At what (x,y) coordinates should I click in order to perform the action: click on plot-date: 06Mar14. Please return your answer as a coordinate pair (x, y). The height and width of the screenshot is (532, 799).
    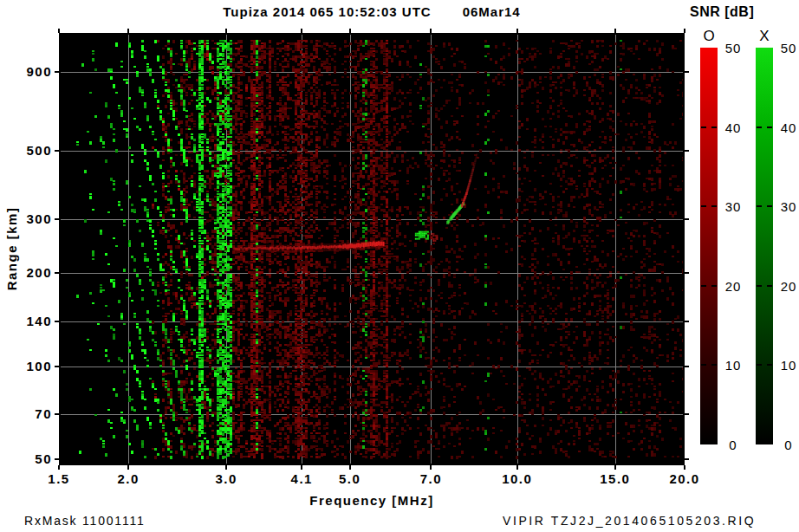
    Looking at the image, I should click on (492, 12).